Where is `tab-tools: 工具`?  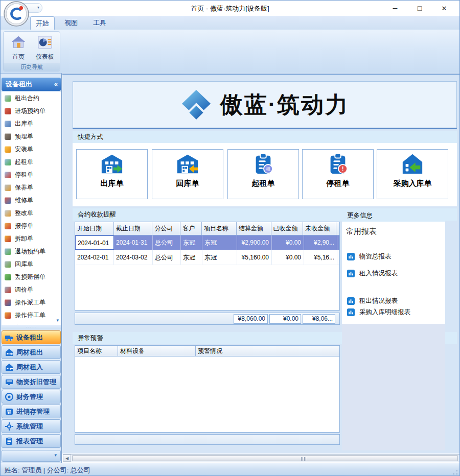 tab-tools: 工具 is located at coordinates (100, 23).